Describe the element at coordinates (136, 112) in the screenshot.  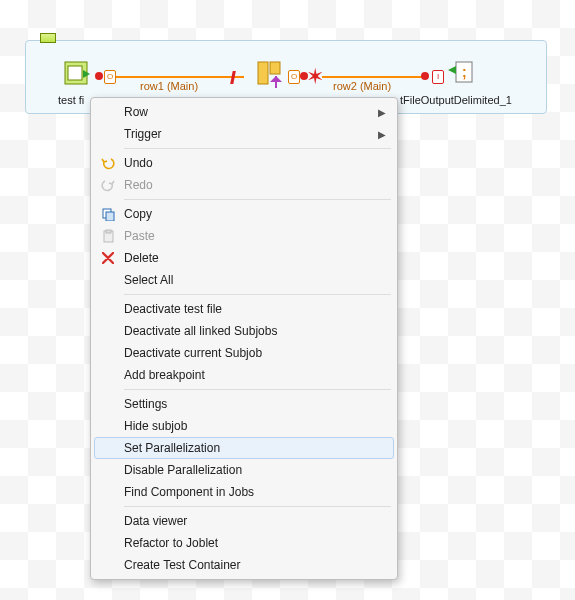
I see `menu-label: Row` at that location.